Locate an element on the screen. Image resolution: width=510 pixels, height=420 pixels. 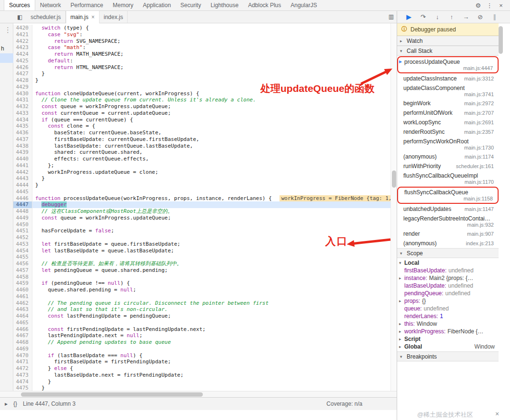
scope-section-header: ▾ Scope is located at coordinates (448, 253).